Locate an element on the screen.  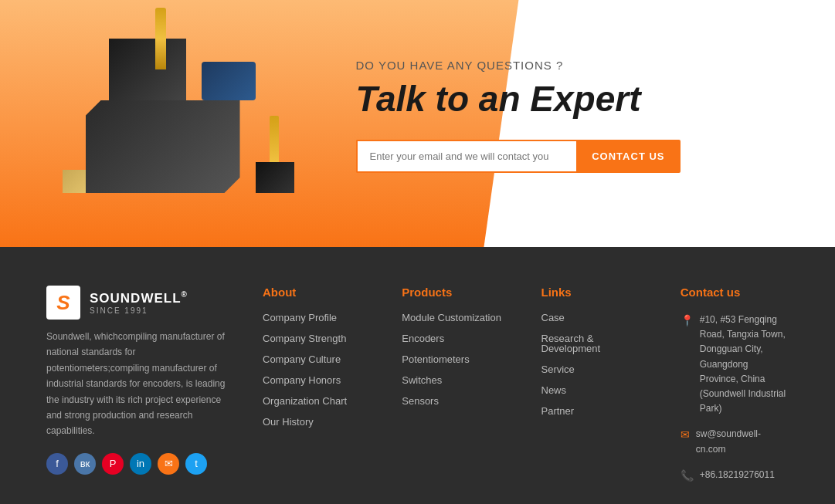
hero-title: Talk to an Expert is located at coordinates (565, 99).